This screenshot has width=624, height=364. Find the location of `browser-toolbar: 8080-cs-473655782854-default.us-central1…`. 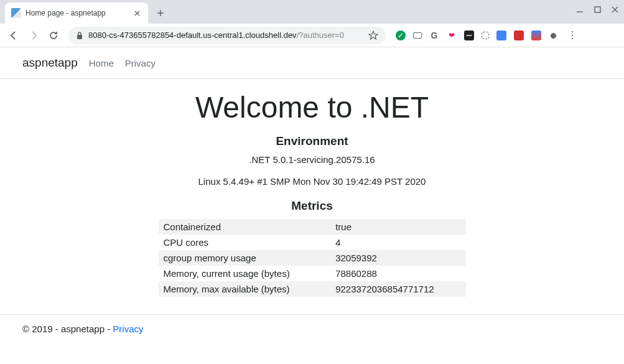

browser-toolbar: 8080-cs-473655782854-default.us-central1… is located at coordinates (312, 35).